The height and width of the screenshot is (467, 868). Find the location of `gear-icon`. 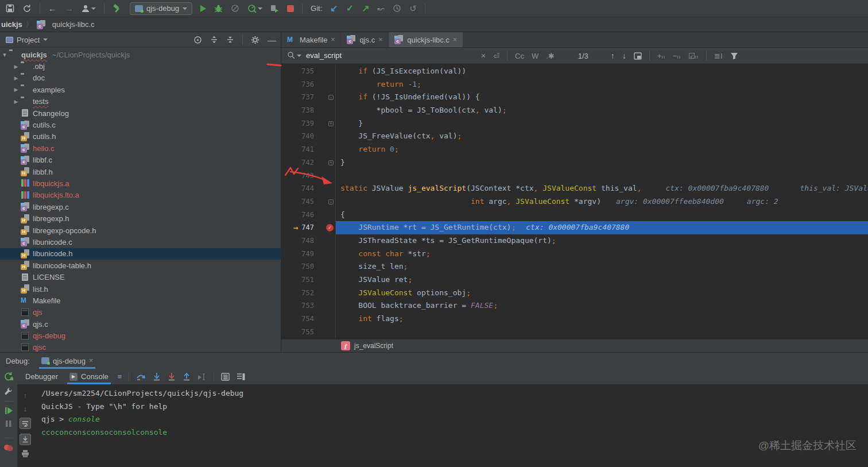

gear-icon is located at coordinates (255, 40).